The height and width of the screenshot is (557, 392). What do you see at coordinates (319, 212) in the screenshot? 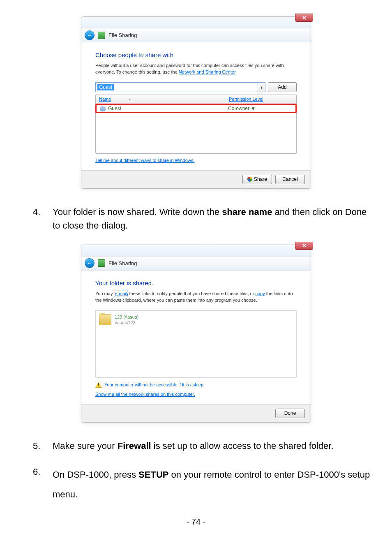
I see `step-text-2: and then click on Done` at bounding box center [319, 212].